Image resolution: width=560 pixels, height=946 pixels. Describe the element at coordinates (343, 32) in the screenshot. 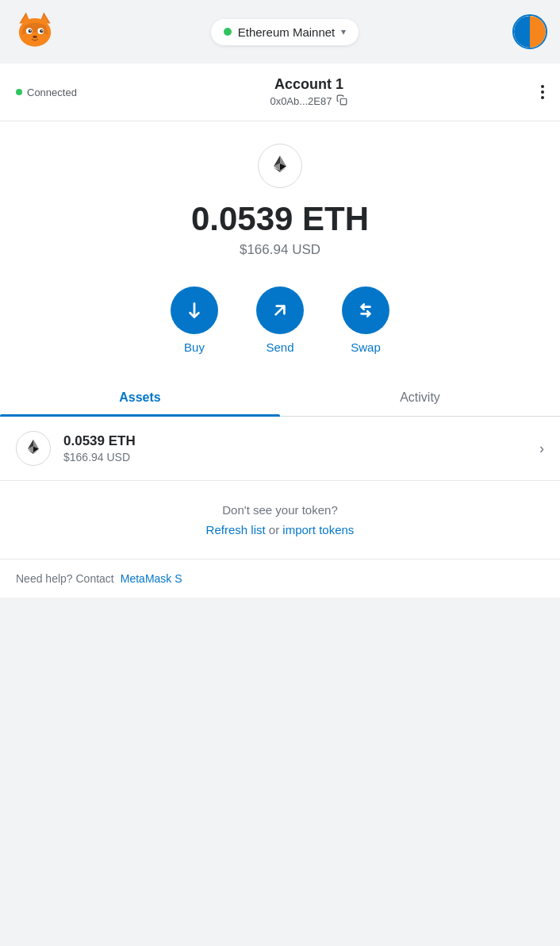

I see `chevron-down-icon: ▾` at that location.